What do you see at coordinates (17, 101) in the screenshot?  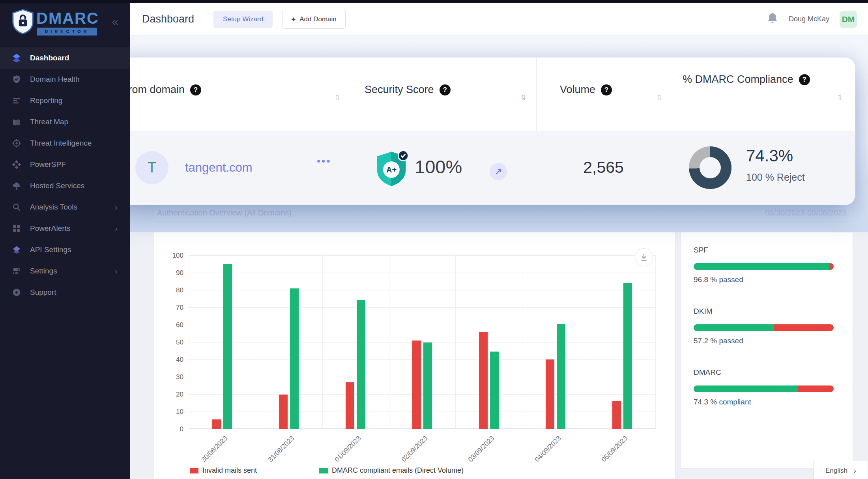 I see `report-lines-icon` at bounding box center [17, 101].